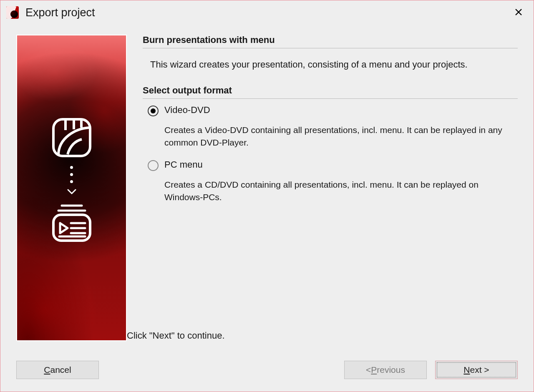 The height and width of the screenshot is (392, 534). What do you see at coordinates (476, 370) in the screenshot?
I see `next-button: Next >` at bounding box center [476, 370].